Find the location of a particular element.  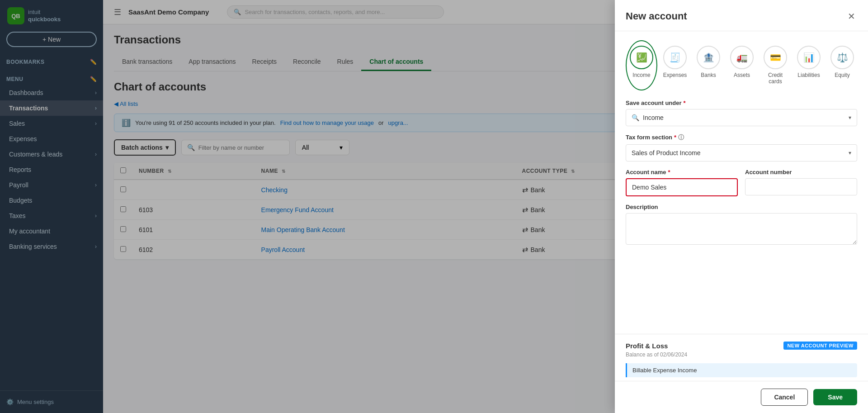

acct-type-assets: 🚛 Assets is located at coordinates (742, 65).